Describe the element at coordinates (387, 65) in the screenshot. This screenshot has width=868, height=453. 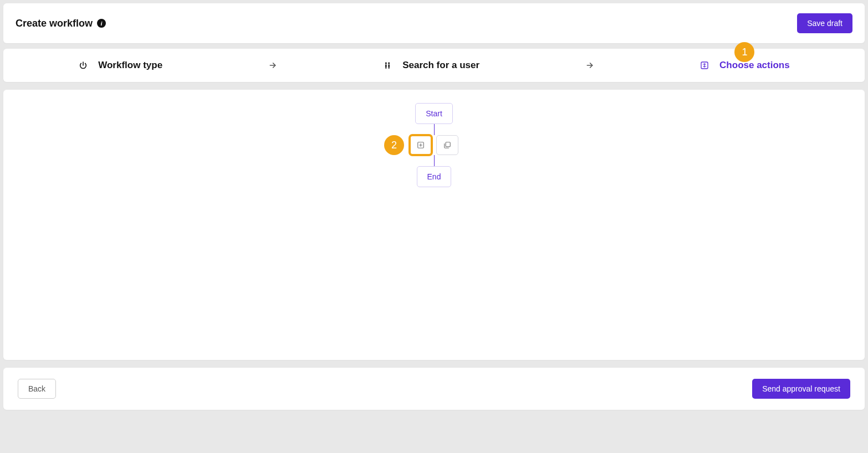
I see `people-icon` at that location.